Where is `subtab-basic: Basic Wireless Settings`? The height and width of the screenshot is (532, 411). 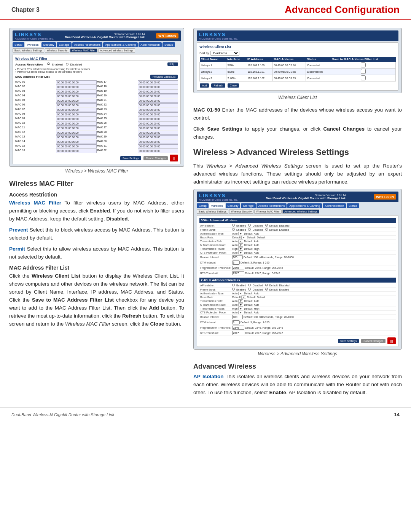
subtab-basic: Basic Wireless Settings is located at coordinates (28, 50).